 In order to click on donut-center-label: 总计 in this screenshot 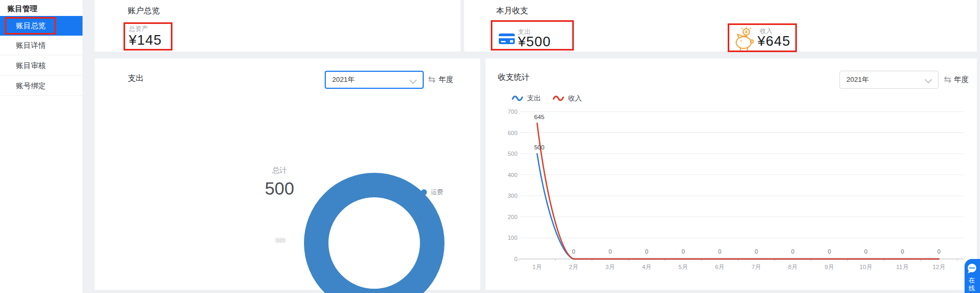, I will do `click(279, 171)`.